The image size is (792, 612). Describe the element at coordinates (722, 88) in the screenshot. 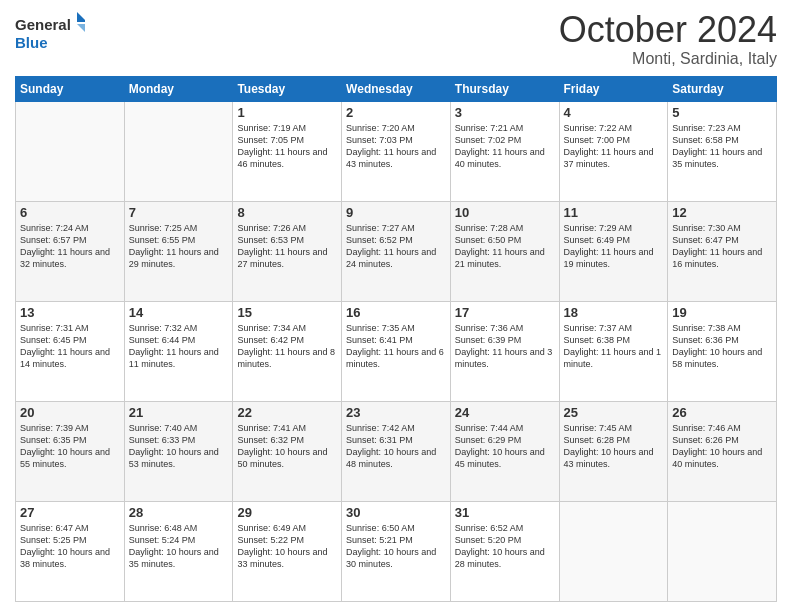

I see `col-header-saturday: Saturday` at that location.